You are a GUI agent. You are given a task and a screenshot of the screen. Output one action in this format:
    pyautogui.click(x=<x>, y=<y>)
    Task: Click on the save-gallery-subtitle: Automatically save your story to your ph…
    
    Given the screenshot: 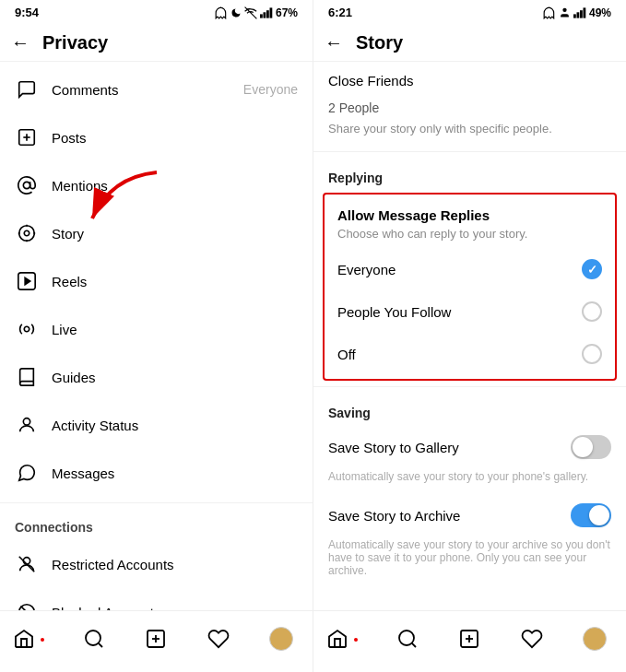 What is the action you would take?
    pyautogui.click(x=470, y=481)
    